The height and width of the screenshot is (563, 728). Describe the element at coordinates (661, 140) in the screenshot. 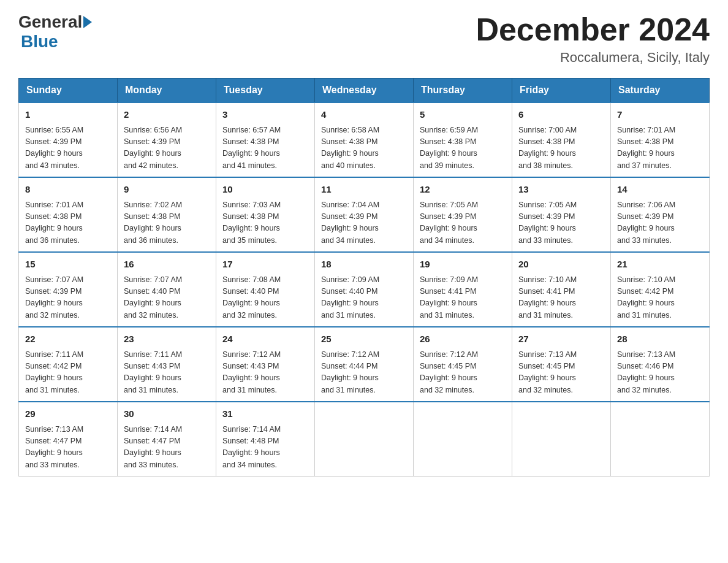

I see `calendar-cell: 7Sunrise: 7:01 AMSunset: 4:38 PMDaylight…` at that location.